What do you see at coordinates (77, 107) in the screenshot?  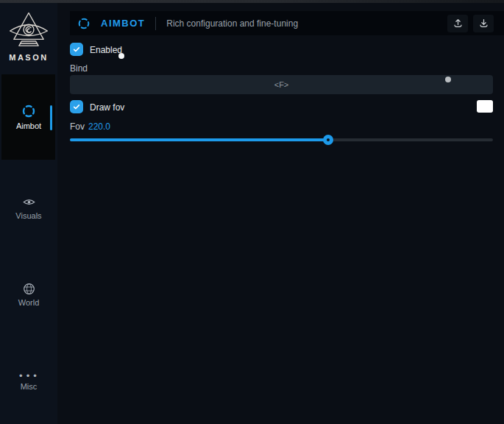 I see `draw-fov-checkbox` at bounding box center [77, 107].